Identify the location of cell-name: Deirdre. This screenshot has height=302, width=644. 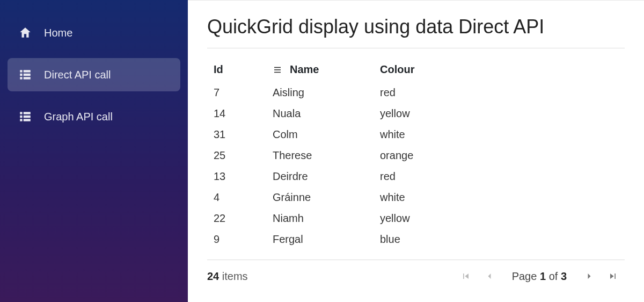
(320, 176).